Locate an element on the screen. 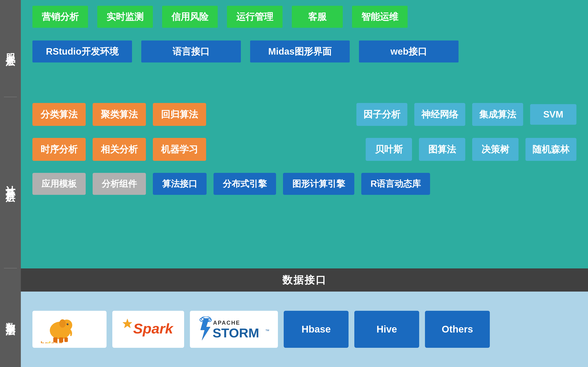 The height and width of the screenshot is (367, 588). compute-bayes: 贝叶斯 is located at coordinates (389, 150).